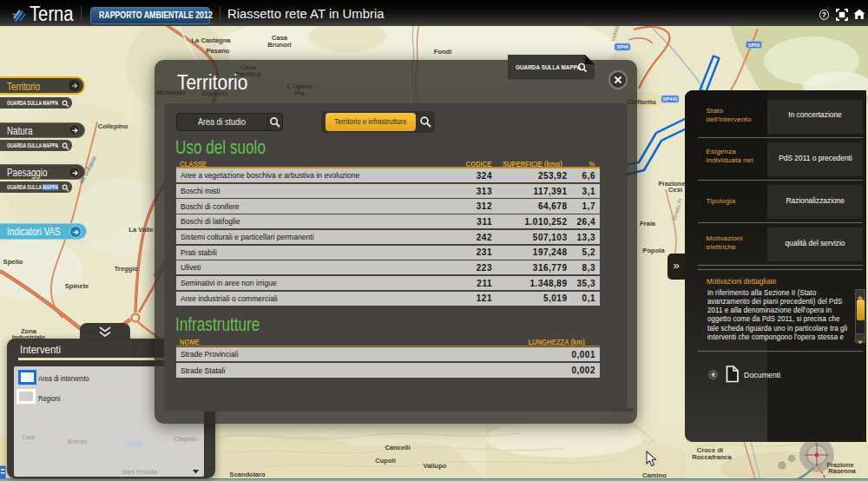 The height and width of the screenshot is (481, 868). I want to click on svg-text: Collepino, so click(113, 127).